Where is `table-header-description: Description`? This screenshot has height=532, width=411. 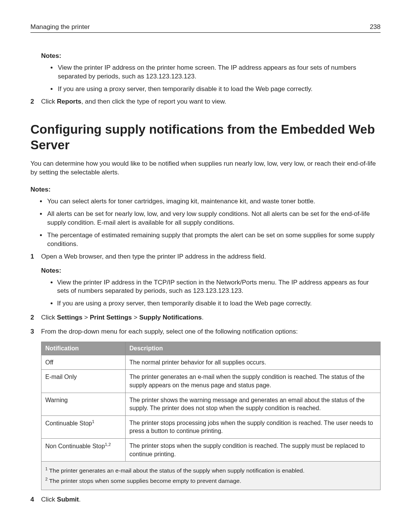 table-header-description: Description is located at coordinates (253, 349).